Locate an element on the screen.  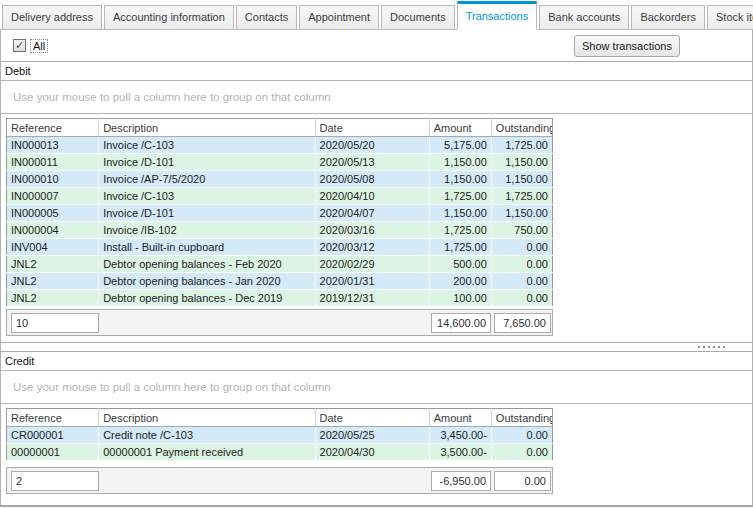
cell-description: Credit note /C-103 is located at coordinates (207, 436).